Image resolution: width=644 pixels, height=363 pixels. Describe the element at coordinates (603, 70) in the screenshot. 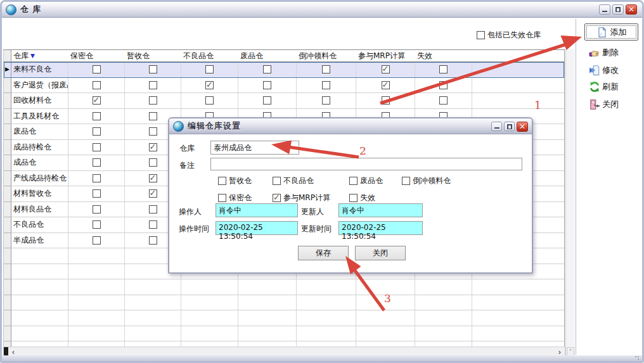

I see `modify-button: 修改` at that location.